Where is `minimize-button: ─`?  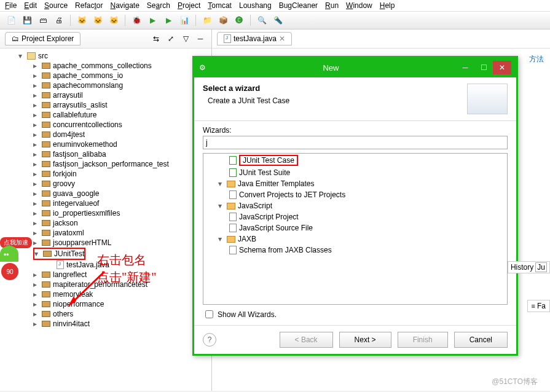
minimize-button: ─ is located at coordinates (465, 68).